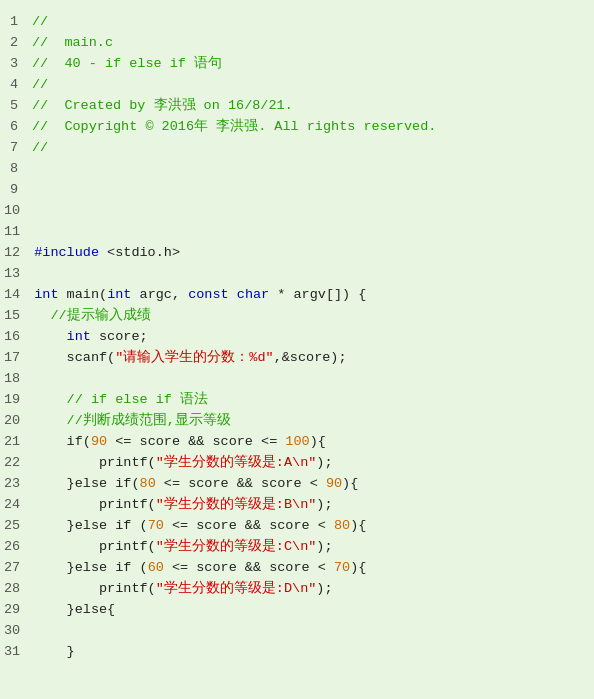 Image resolution: width=594 pixels, height=699 pixels. I want to click on line-number: 20, so click(19, 422).